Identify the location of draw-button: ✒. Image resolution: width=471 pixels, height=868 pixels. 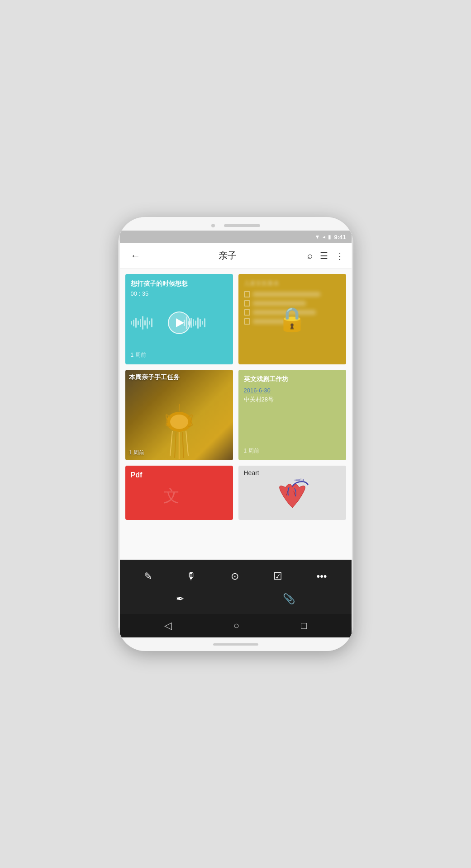
(180, 599).